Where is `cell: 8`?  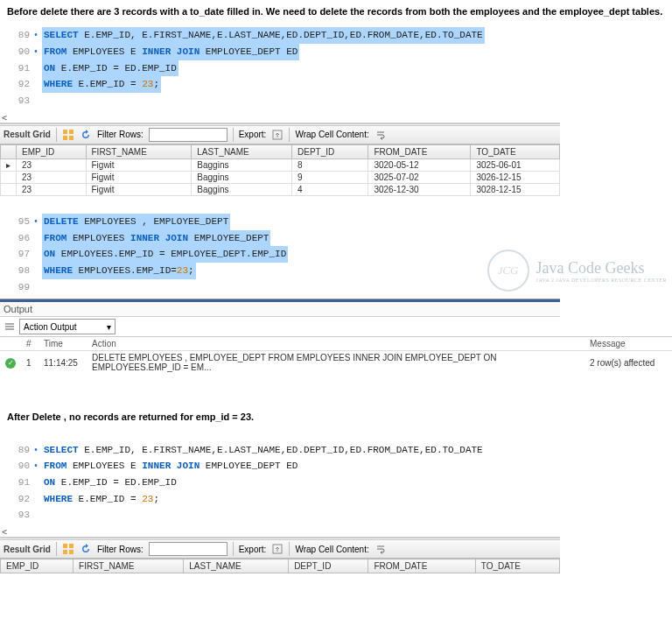 cell: 8 is located at coordinates (331, 165).